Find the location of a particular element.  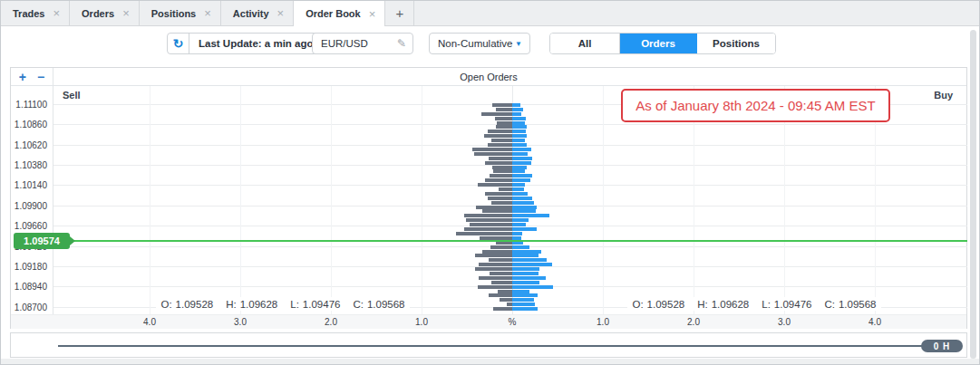

time-slider-handle: 0 H is located at coordinates (942, 346).